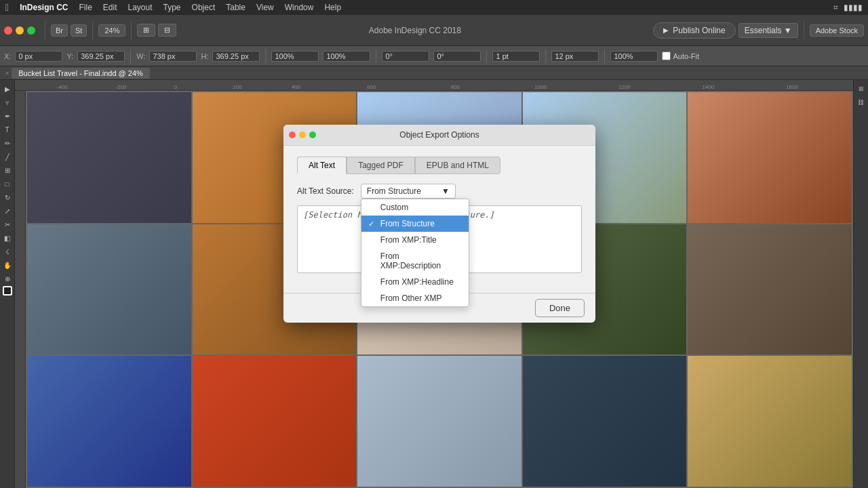  Describe the element at coordinates (7, 224) in the screenshot. I see `scissors-tool: ✂` at that location.